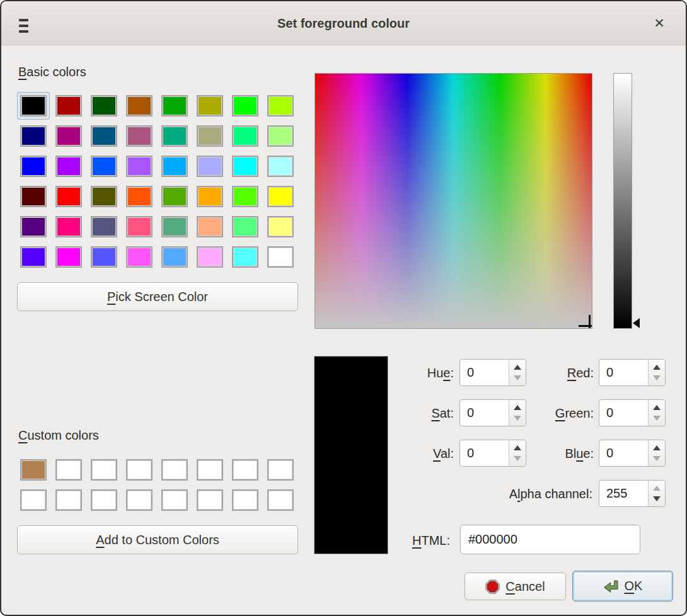 The image size is (687, 616). What do you see at coordinates (499, 494) in the screenshot?
I see `alpha-channel-label: Alpha channel:` at bounding box center [499, 494].